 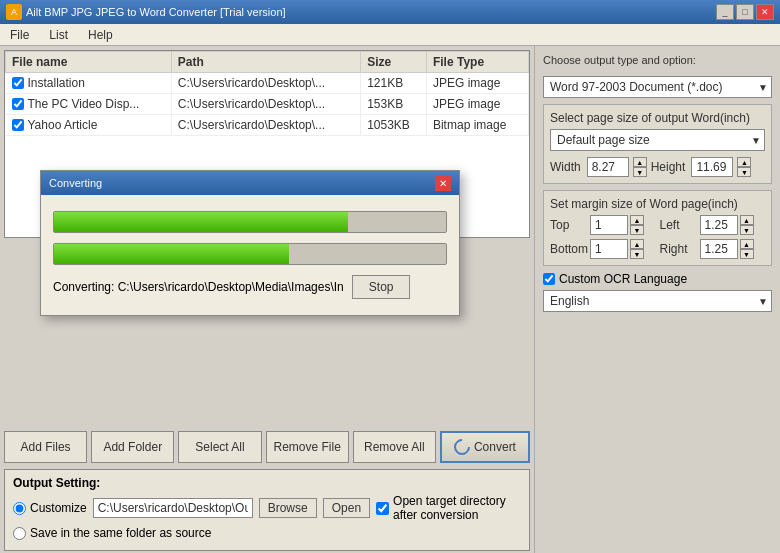 What do you see at coordinates (112, 533) in the screenshot?
I see `same-folder-label: Save in the same folder as source` at bounding box center [112, 533].